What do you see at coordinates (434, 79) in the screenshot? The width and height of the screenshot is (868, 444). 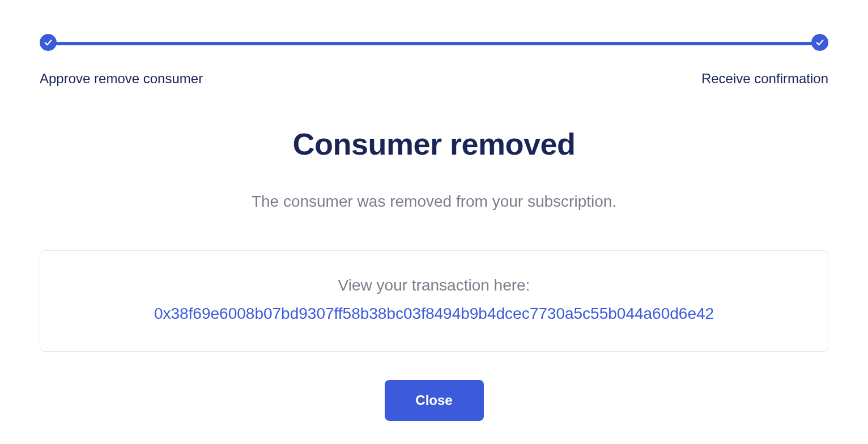 I see `stepper-labels: Approve remove consumer Receive confirma…` at bounding box center [434, 79].